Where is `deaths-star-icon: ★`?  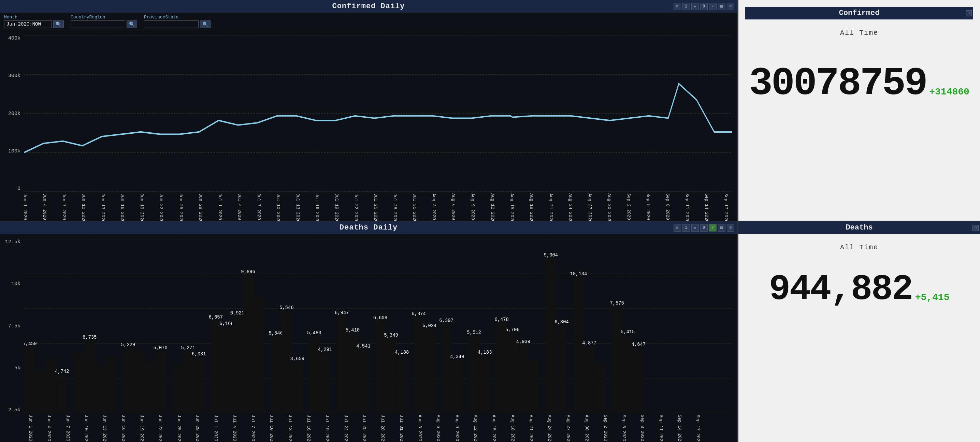
deaths-star-icon: ★ is located at coordinates (695, 228).